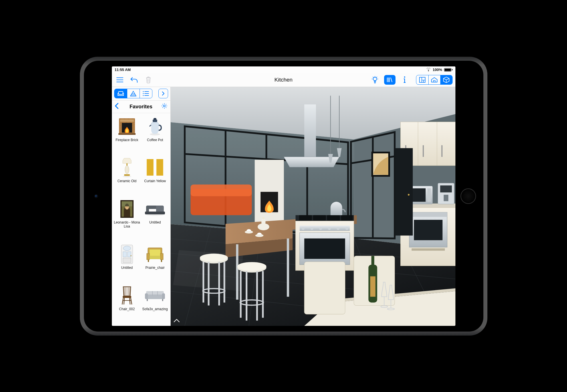 Image resolution: width=567 pixels, height=392 pixels. Describe the element at coordinates (127, 135) in the screenshot. I see `library-item-fireplace-brick: Fireplace Brick` at that location.